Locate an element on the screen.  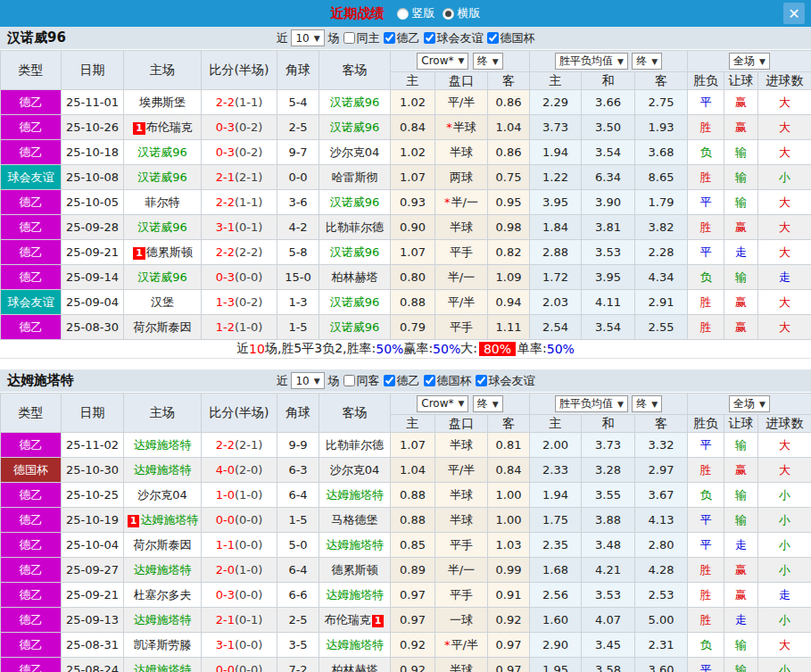
handicap: *半球 is located at coordinates (462, 128).